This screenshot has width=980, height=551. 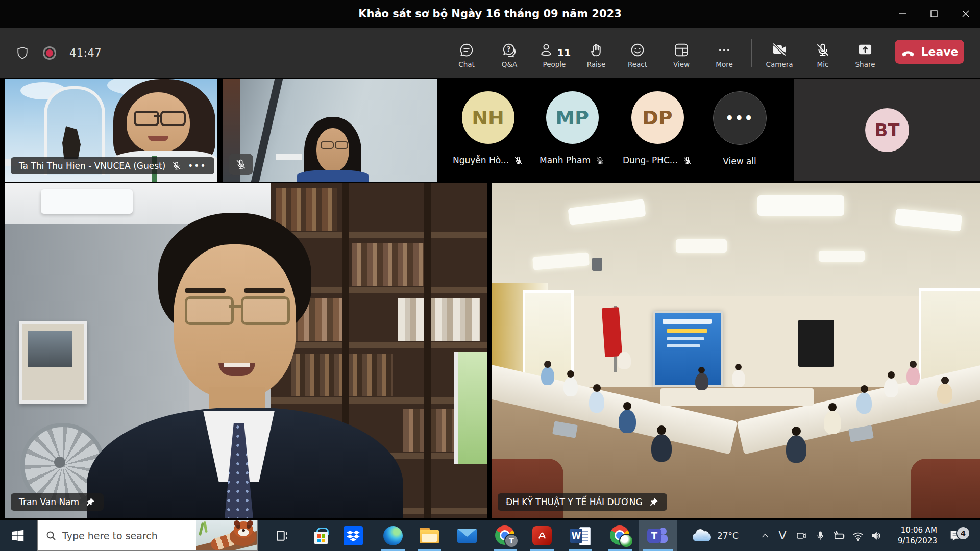 I want to click on participant-name: Dung- PHC..., so click(x=650, y=160).